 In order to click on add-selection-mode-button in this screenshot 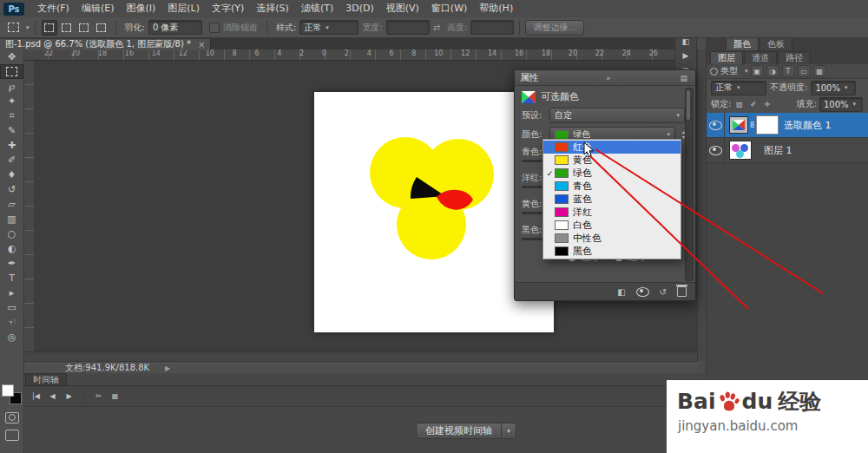, I will do `click(67, 28)`.